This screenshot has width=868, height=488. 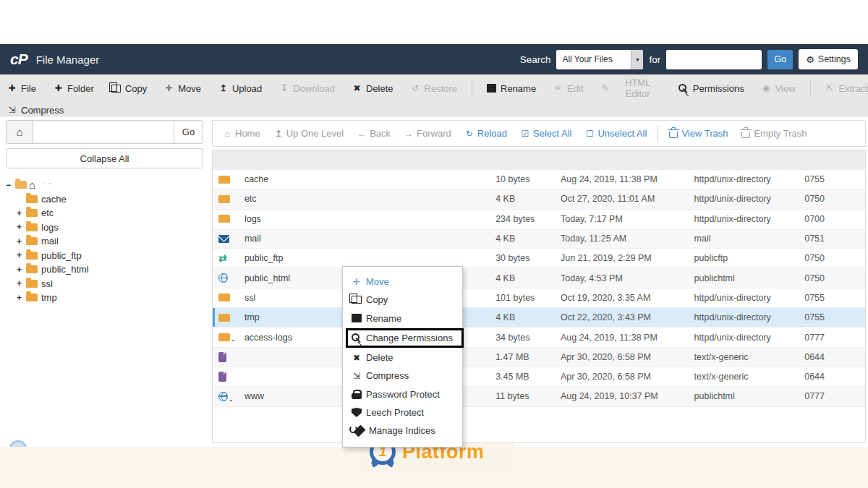 I want to click on context-menu-item: ✛ Move, so click(x=402, y=282).